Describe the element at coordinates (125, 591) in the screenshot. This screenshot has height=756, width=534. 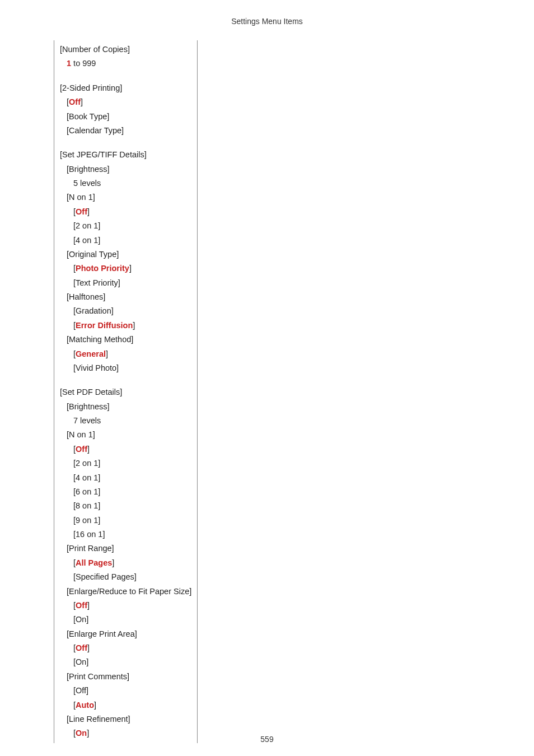
I see `pdf-enlargefit-label: [Enlarge/Reduce to Fit Paper Size]` at that location.